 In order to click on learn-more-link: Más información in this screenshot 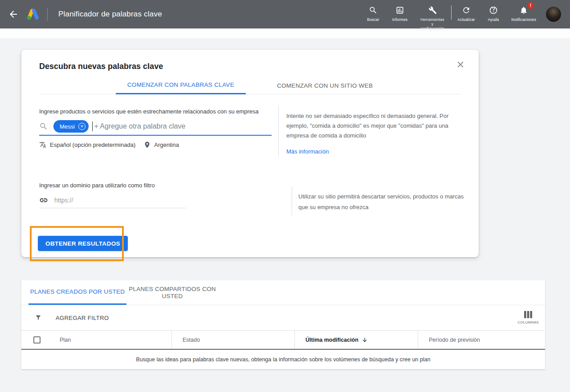, I will do `click(307, 152)`.